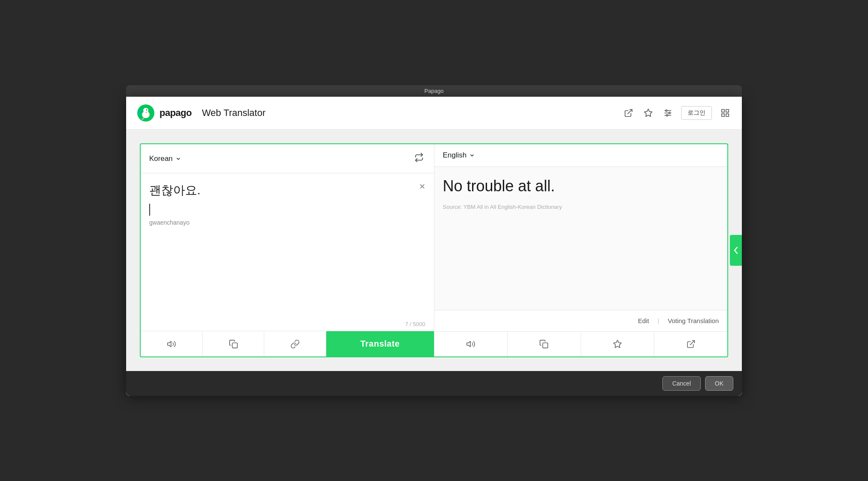 The height and width of the screenshot is (481, 868). Describe the element at coordinates (617, 344) in the screenshot. I see `target-star-icon` at that location.